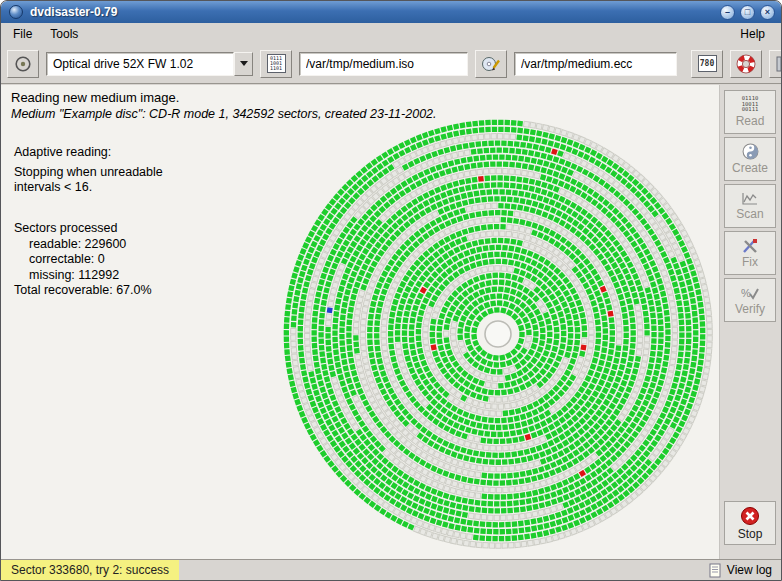 Image resolution: width=782 pixels, height=581 pixels. I want to click on menubar: File Tools Help, so click(391, 34).